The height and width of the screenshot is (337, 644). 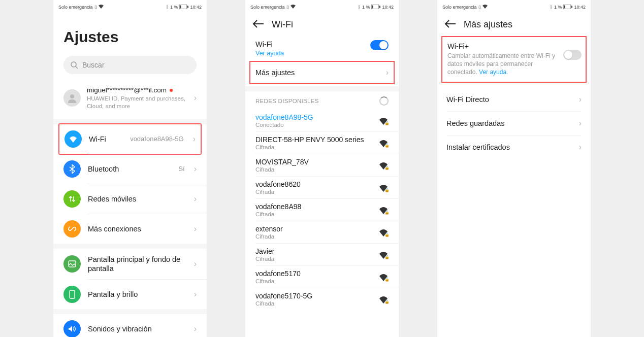 What do you see at coordinates (379, 45) in the screenshot?
I see `wifi-toggle` at bounding box center [379, 45].